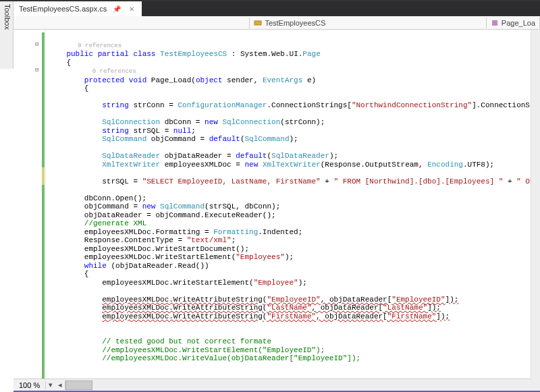 The image size is (540, 392). Describe the element at coordinates (277, 23) in the screenshot. I see `navigation-bar: TestEmployeesCS Page_Loa` at that location.